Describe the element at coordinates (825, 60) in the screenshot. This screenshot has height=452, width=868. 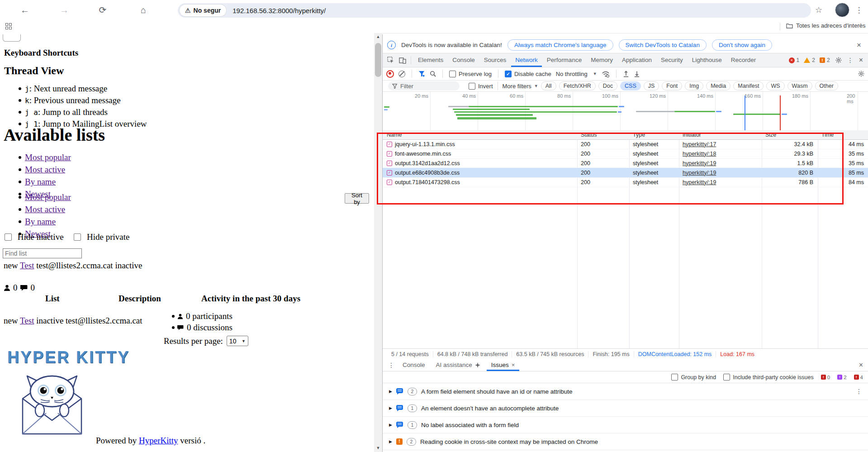
I see `issues-count-badge: ! 2` at that location.